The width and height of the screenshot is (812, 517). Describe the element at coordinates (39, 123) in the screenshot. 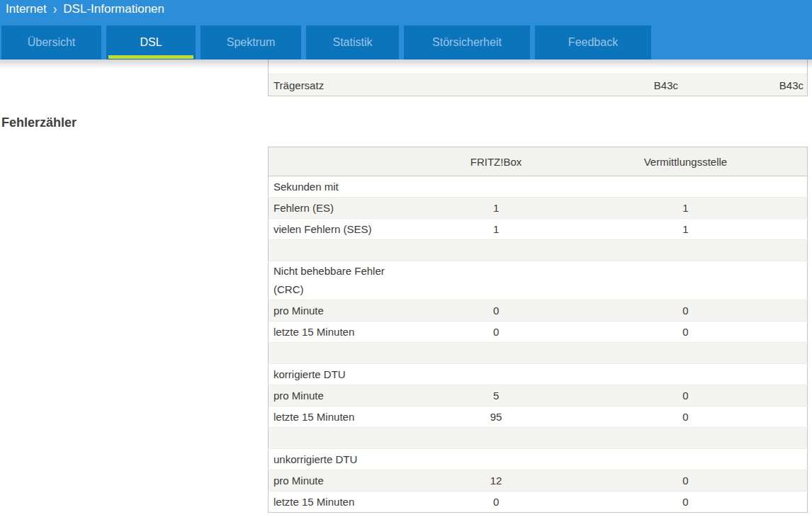

I see `section-title: Fehlerzähler` at that location.